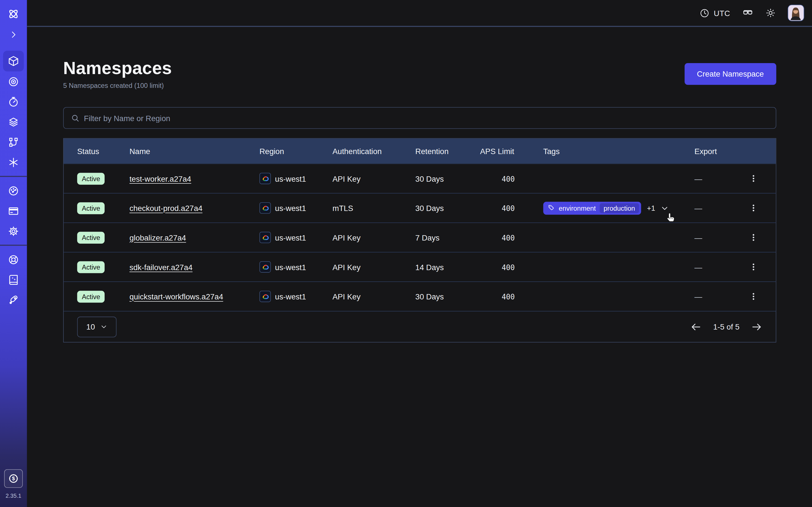  I want to click on sidebar-item-billing, so click(13, 211).